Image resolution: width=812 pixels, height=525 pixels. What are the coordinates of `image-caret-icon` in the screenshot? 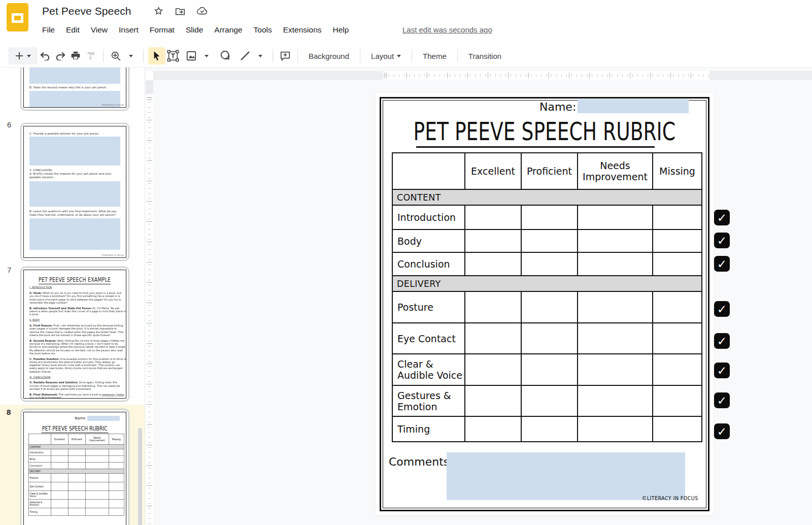 It's located at (207, 56).